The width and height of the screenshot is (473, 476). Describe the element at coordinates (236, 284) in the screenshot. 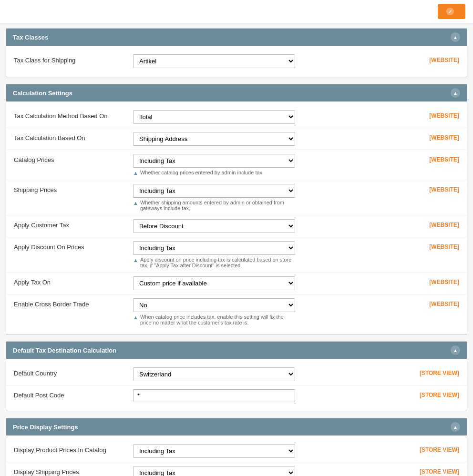

I see `form-row-apply-tax-on: Apply Tax OnCustom price if availableOri…` at that location.